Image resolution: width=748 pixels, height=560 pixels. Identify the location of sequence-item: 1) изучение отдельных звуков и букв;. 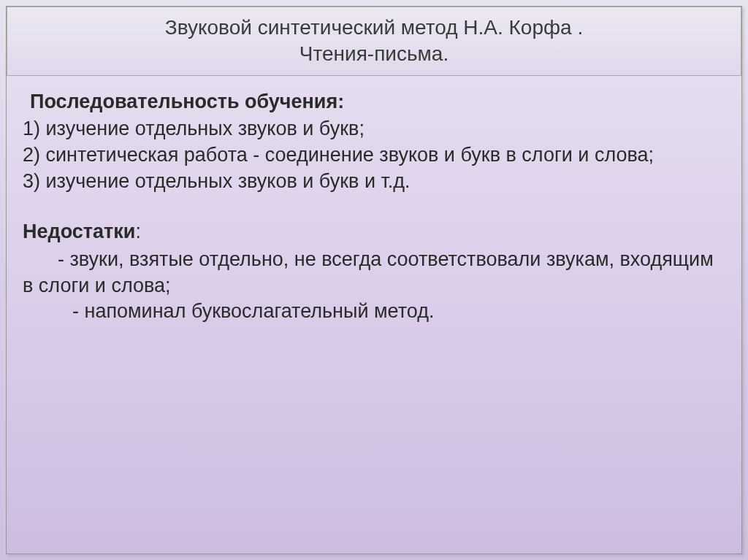
(374, 129).